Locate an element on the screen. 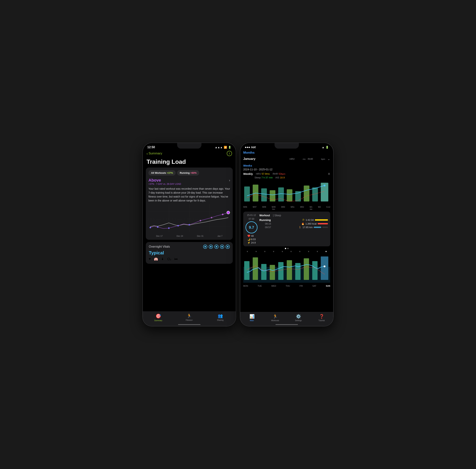 The height and width of the screenshot is (469, 476). rhr-label-month: RHR is located at coordinates (310, 159).